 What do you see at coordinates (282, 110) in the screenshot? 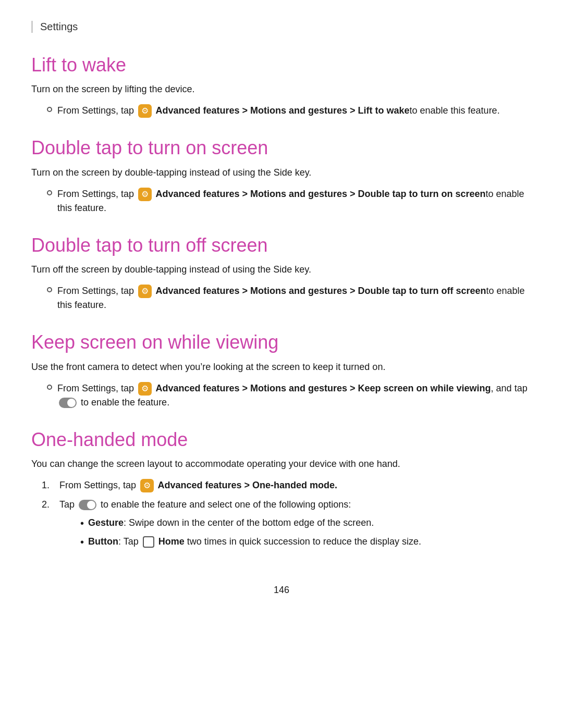
I see `bullet-list-lift-to-wake: From Settings, tap Advanced features > M…` at bounding box center [282, 110].